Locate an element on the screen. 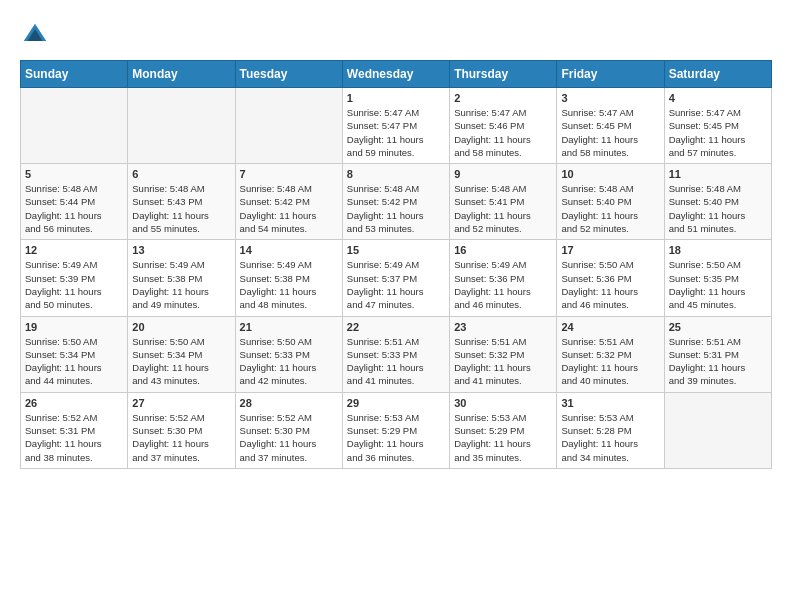 This screenshot has height=612, width=792. day-number: 31 is located at coordinates (610, 403).